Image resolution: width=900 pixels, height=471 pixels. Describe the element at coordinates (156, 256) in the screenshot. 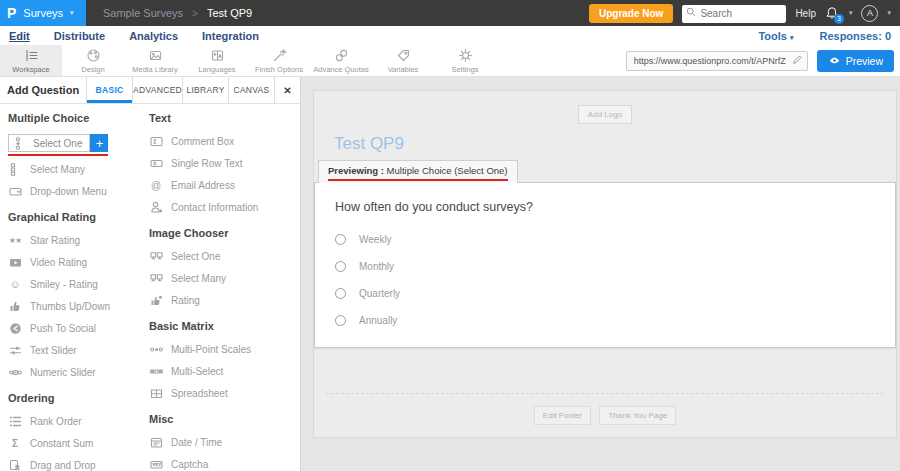

I see `image-pair-icon` at that location.